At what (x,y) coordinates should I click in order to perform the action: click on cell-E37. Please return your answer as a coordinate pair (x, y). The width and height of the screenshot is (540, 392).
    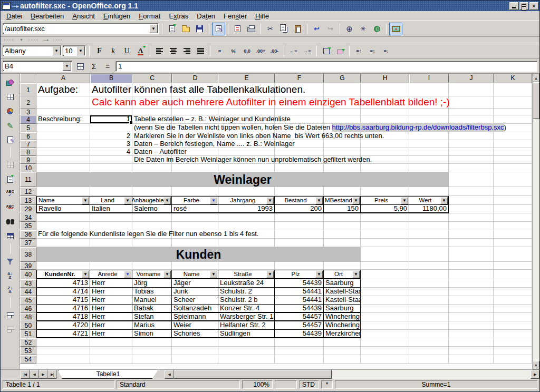
    Looking at the image, I should click on (247, 243).